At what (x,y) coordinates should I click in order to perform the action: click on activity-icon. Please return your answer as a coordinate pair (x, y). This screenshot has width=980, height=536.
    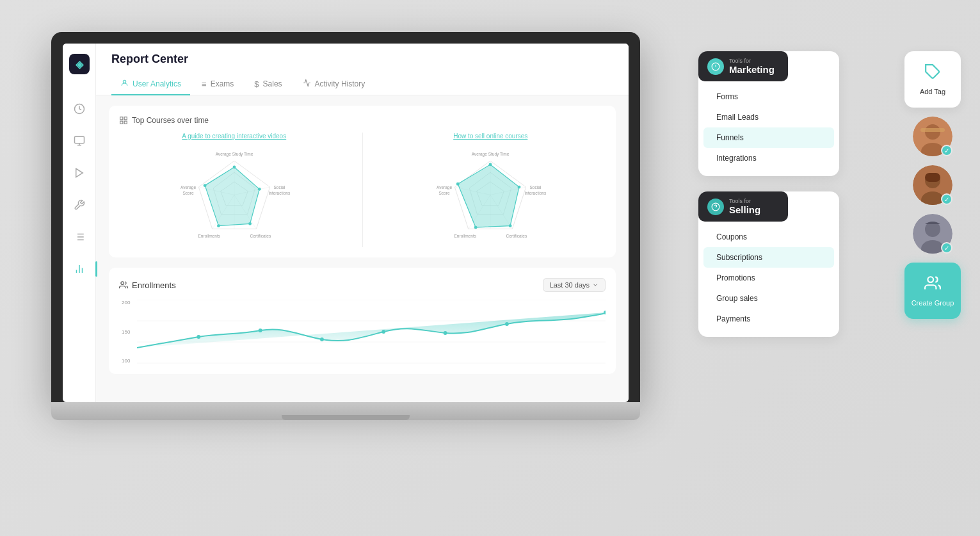
    Looking at the image, I should click on (307, 84).